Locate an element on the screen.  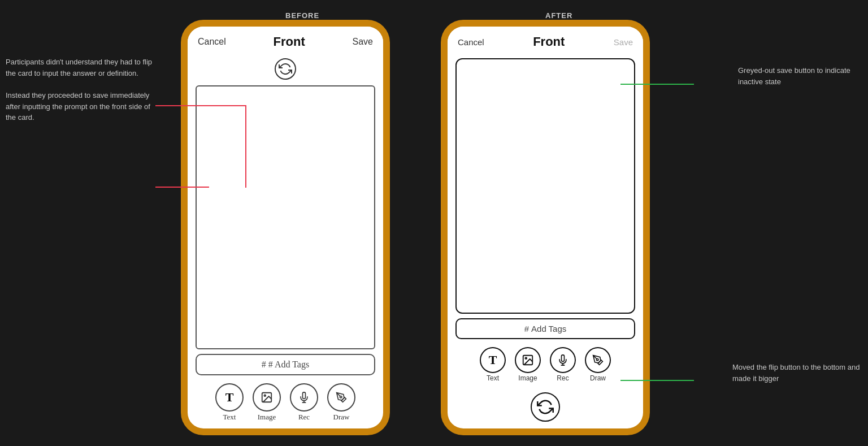
flip-btn-before is located at coordinates (285, 69).